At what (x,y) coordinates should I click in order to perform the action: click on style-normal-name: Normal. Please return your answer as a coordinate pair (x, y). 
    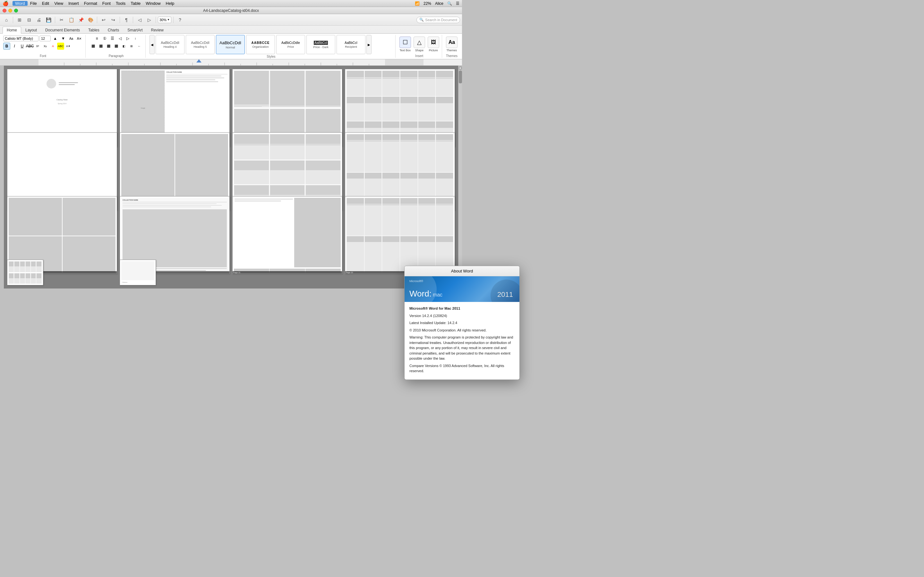
    Looking at the image, I should click on (230, 47).